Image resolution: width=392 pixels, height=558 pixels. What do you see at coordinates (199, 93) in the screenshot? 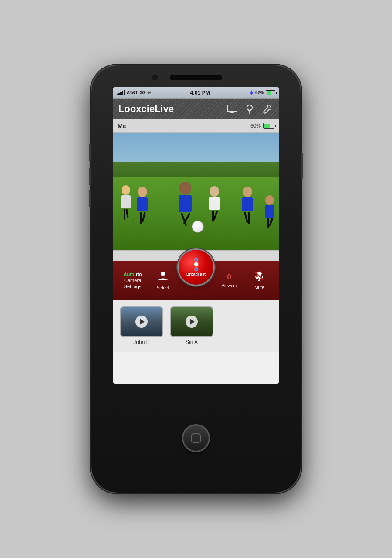
I see `time-label: 4:01 PM` at bounding box center [199, 93].